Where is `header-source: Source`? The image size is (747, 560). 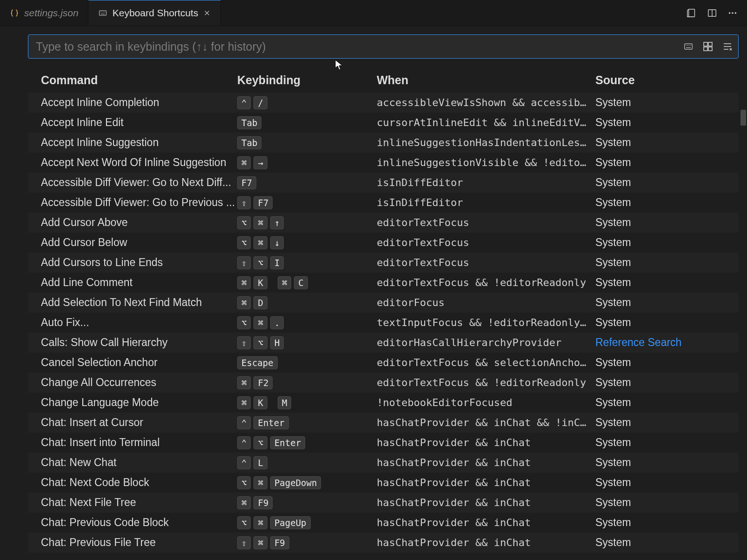 header-source: Source is located at coordinates (667, 80).